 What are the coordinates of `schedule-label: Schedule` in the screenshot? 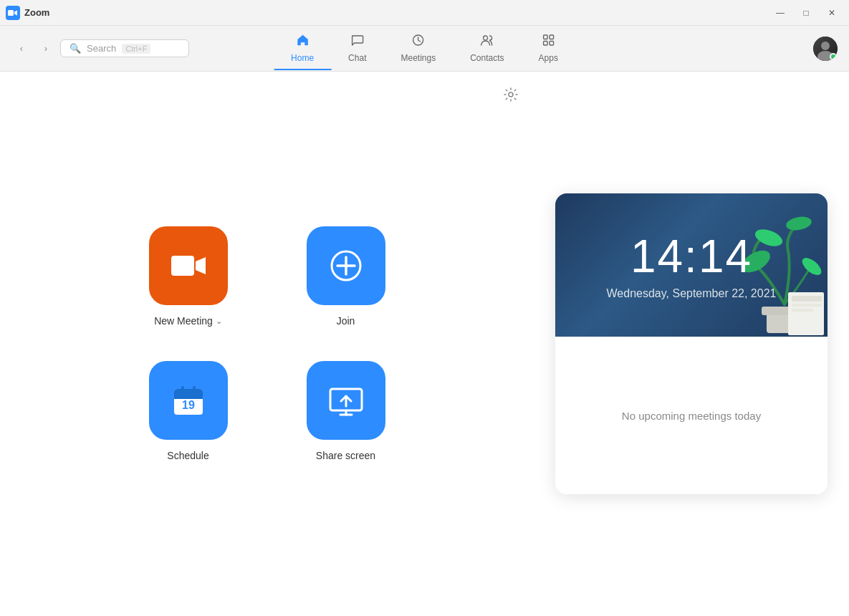 It's located at (188, 456).